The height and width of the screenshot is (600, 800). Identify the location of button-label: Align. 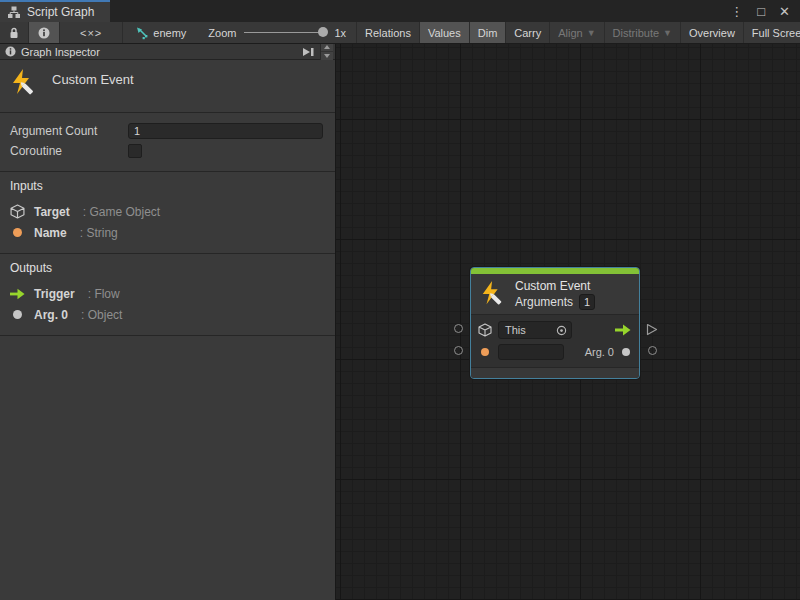
(570, 33).